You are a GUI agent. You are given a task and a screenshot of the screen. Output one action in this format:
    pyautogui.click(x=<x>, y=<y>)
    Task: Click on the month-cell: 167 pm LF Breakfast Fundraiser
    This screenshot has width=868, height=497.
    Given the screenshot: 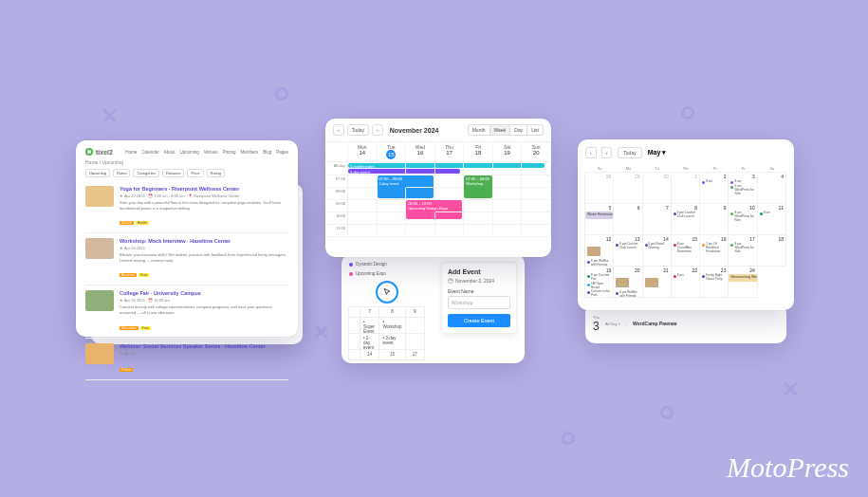 What is the action you would take?
    pyautogui.click(x=713, y=250)
    